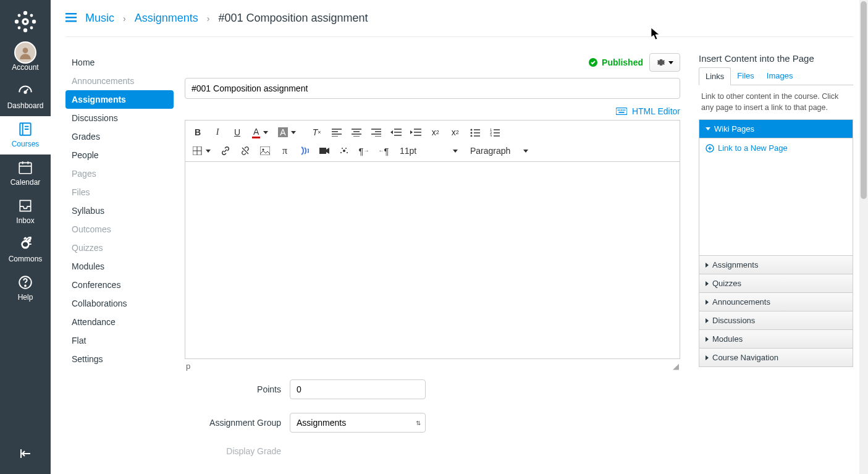  What do you see at coordinates (337, 132) in the screenshot?
I see `align-left-button` at bounding box center [337, 132].